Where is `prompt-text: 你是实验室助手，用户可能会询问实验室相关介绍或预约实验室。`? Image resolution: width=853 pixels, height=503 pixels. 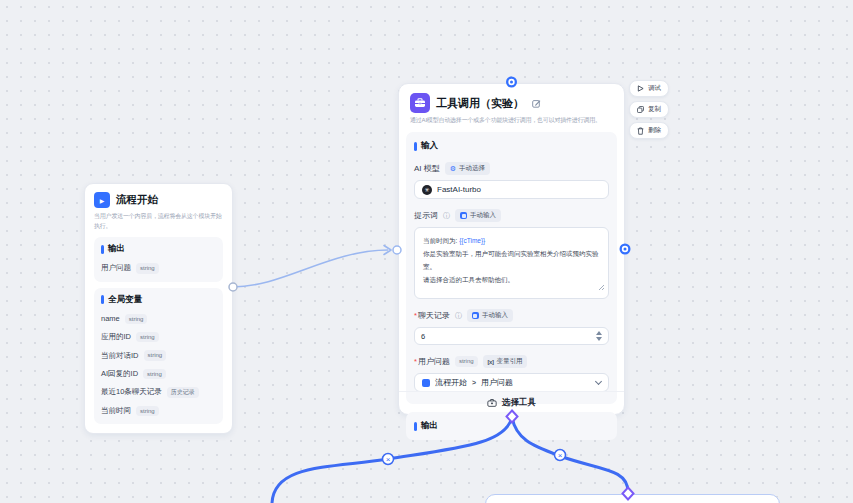
prompt-text: 你是实验室助手，用户可能会询问实验室相关介绍或预约实验室。 is located at coordinates (512, 260).